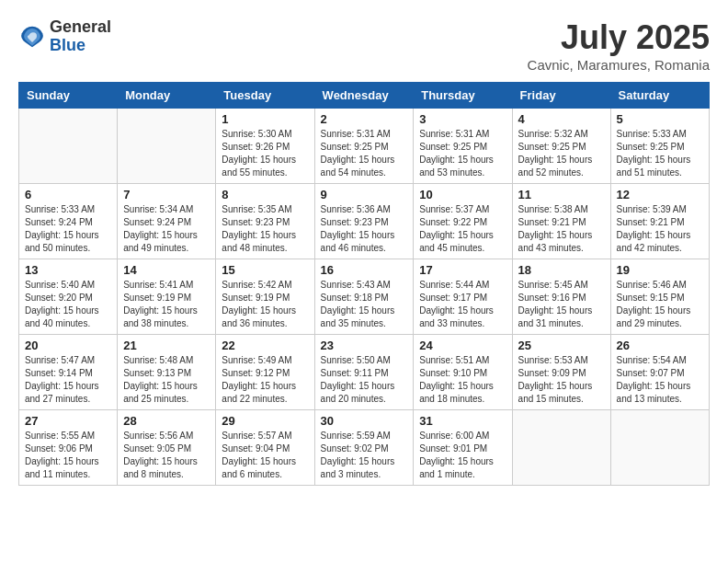  What do you see at coordinates (265, 96) in the screenshot?
I see `weekday-header-tuesday: Tuesday` at bounding box center [265, 96].